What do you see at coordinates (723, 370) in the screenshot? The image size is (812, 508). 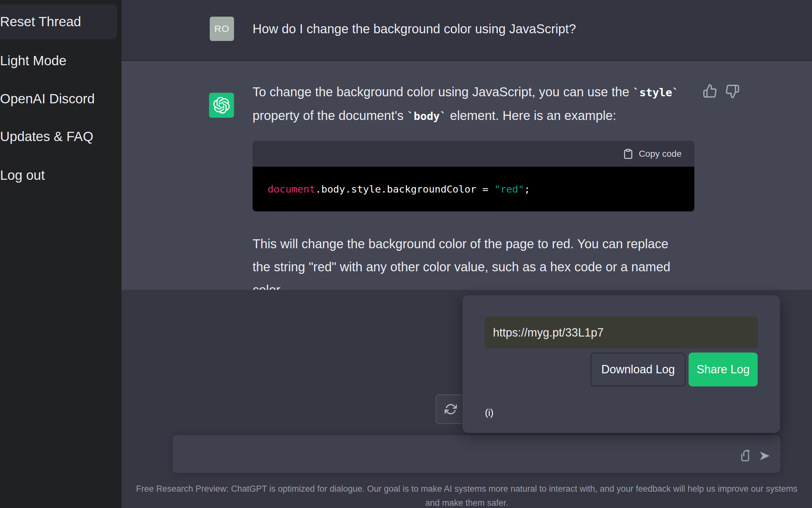 I see `share-log-button: Share Log` at bounding box center [723, 370].